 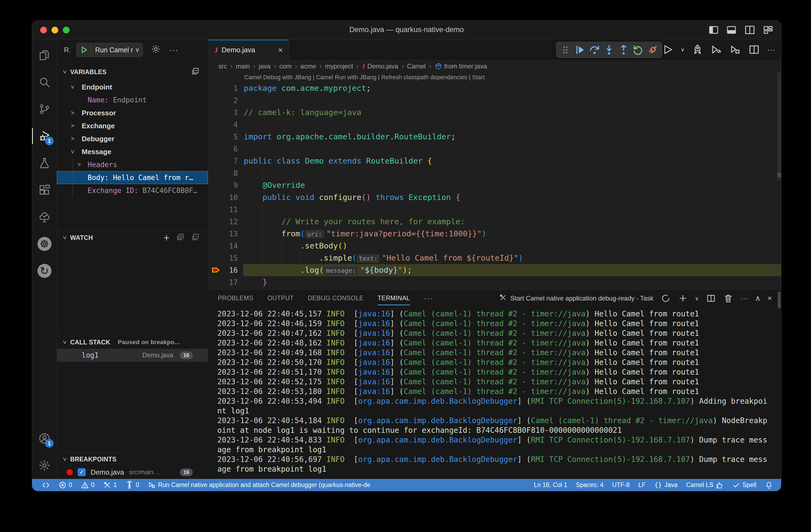 What do you see at coordinates (156, 50) in the screenshot?
I see `gear-icon` at bounding box center [156, 50].